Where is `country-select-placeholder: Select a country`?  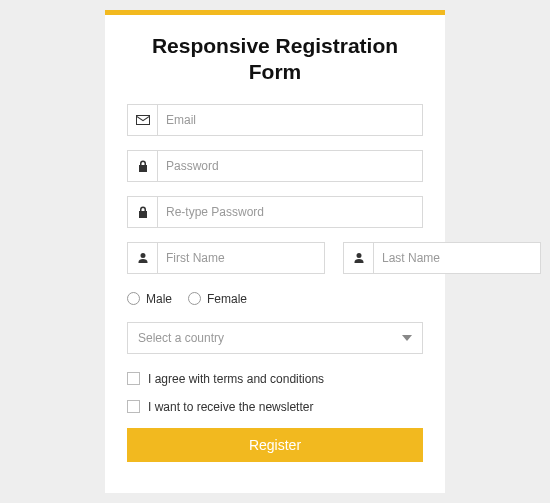
country-select-placeholder: Select a country is located at coordinates (181, 338).